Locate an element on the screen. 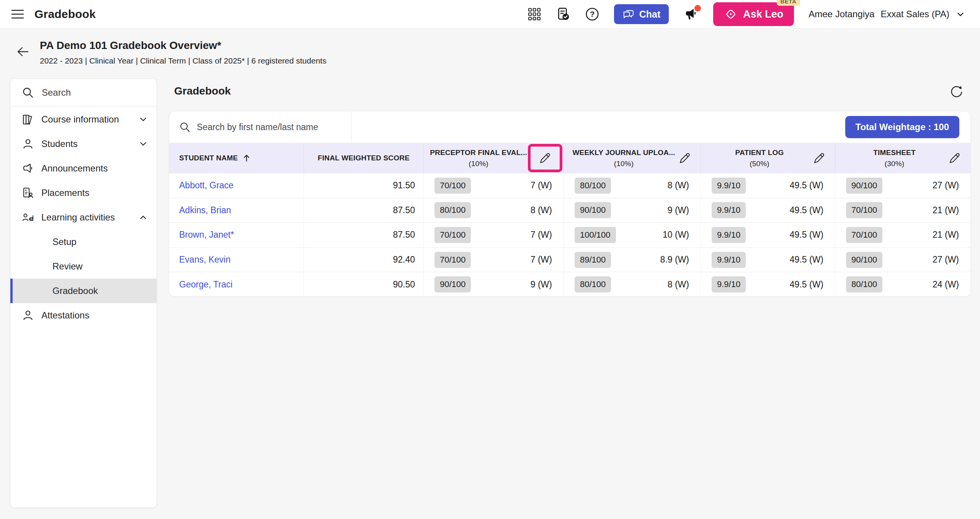 This screenshot has height=519, width=980. score-chip: 89/100 is located at coordinates (593, 260).